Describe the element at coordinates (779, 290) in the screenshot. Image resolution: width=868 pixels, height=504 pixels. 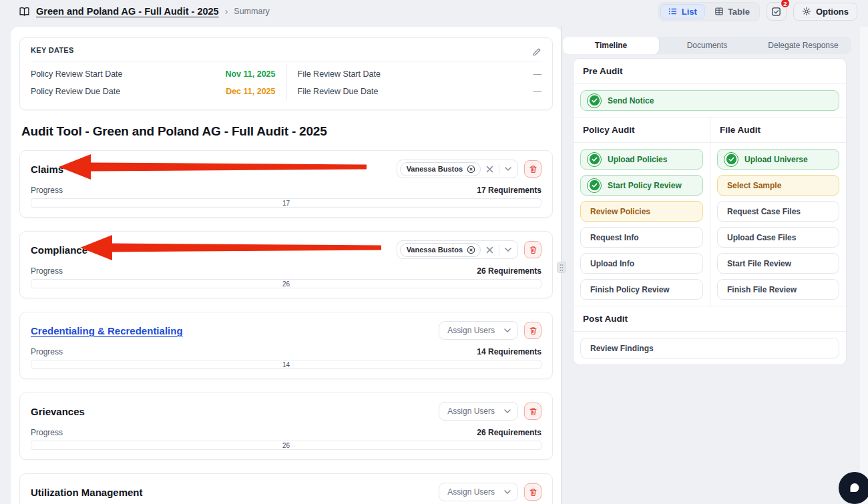
I see `timeline-step-finish-file-review: Finish File Review` at that location.